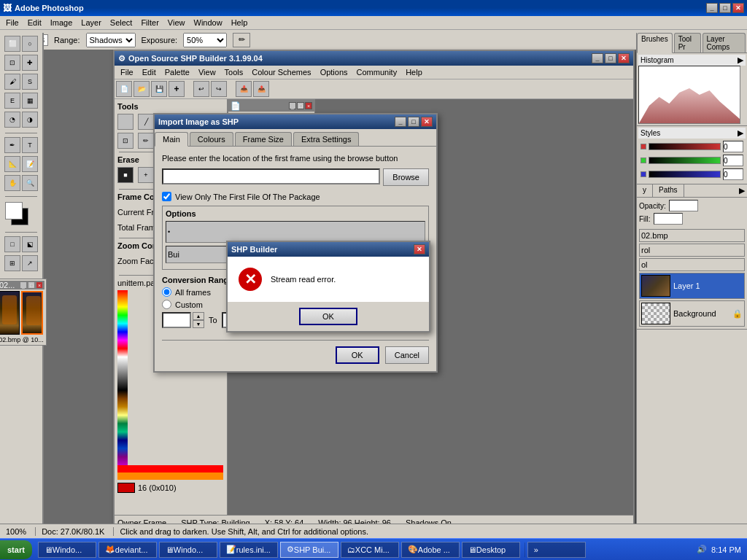  Describe the element at coordinates (146, 175) in the screenshot. I see `shp-erase-2: +` at that location.